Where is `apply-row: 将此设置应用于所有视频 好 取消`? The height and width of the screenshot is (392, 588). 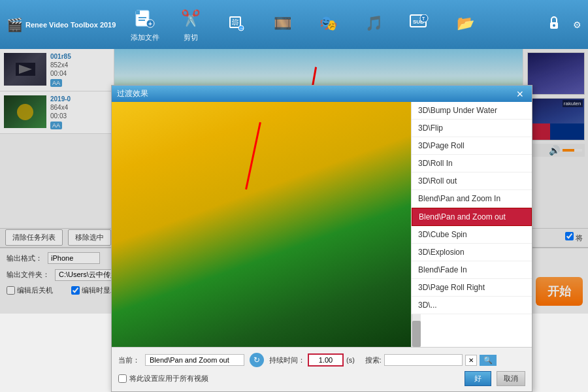
apply-row: 将此设置应用于所有视频 好 取消 is located at coordinates (321, 379).